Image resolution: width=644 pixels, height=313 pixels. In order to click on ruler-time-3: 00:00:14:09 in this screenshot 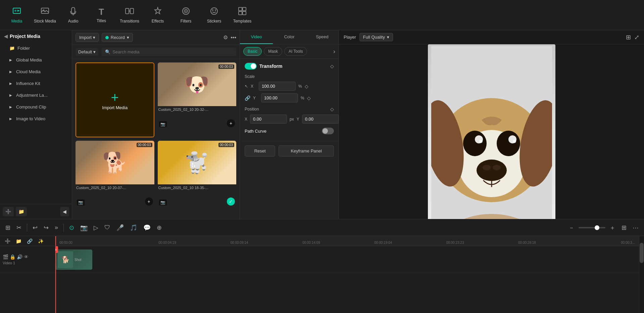, I will do `click(311, 242)`.